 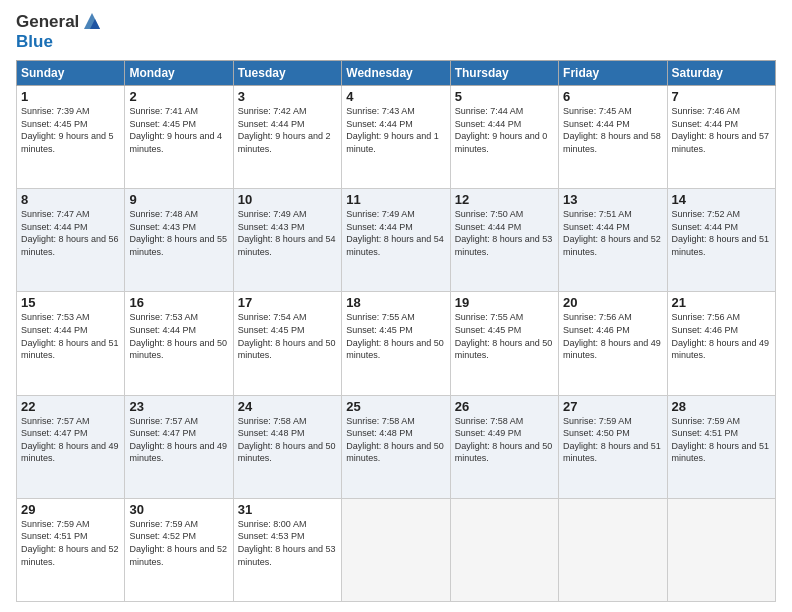 What do you see at coordinates (70, 406) in the screenshot?
I see `day-number: 22` at bounding box center [70, 406].